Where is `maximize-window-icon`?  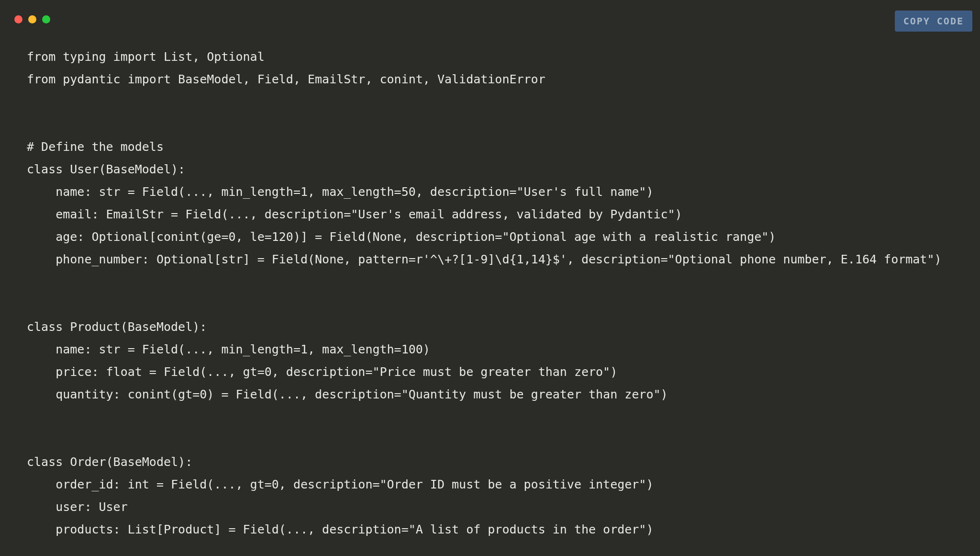
maximize-window-icon is located at coordinates (46, 19).